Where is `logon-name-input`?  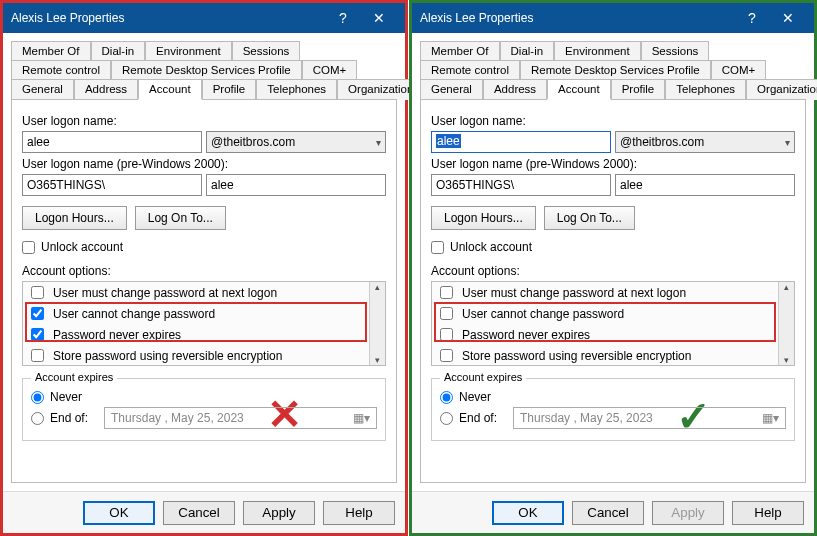 logon-name-input is located at coordinates (112, 142).